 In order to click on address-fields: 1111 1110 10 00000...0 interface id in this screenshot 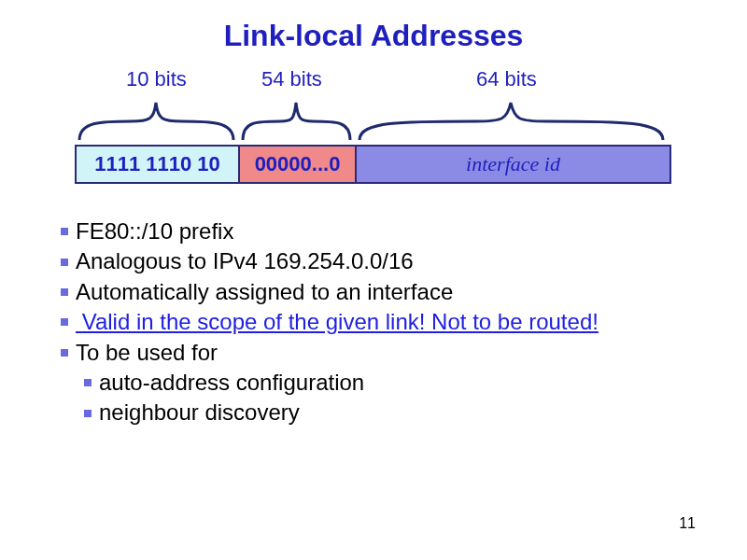, I will do `click(374, 164)`.